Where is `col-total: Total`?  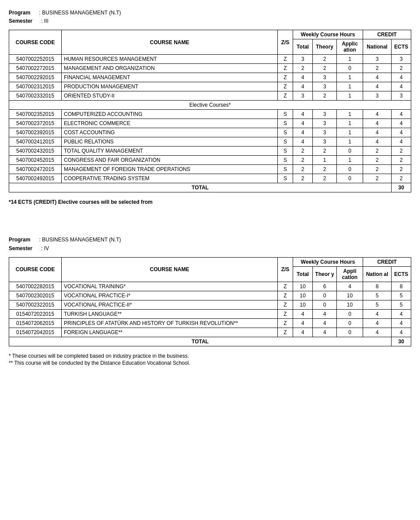 col-total: Total is located at coordinates (303, 47).